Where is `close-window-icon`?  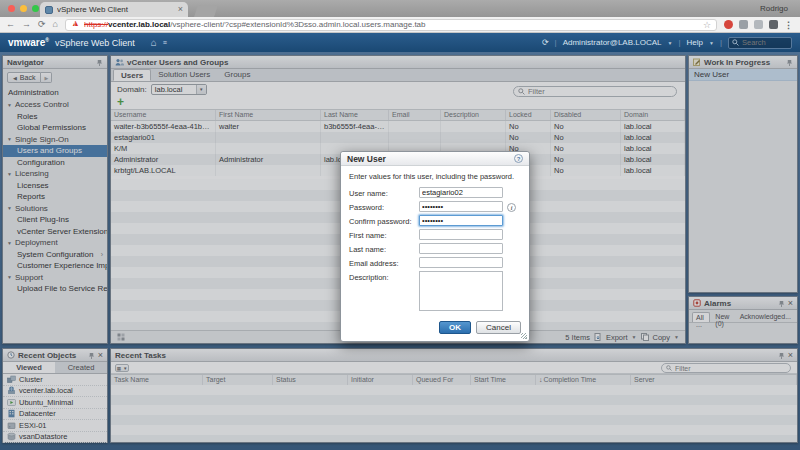 close-window-icon is located at coordinates (12, 8).